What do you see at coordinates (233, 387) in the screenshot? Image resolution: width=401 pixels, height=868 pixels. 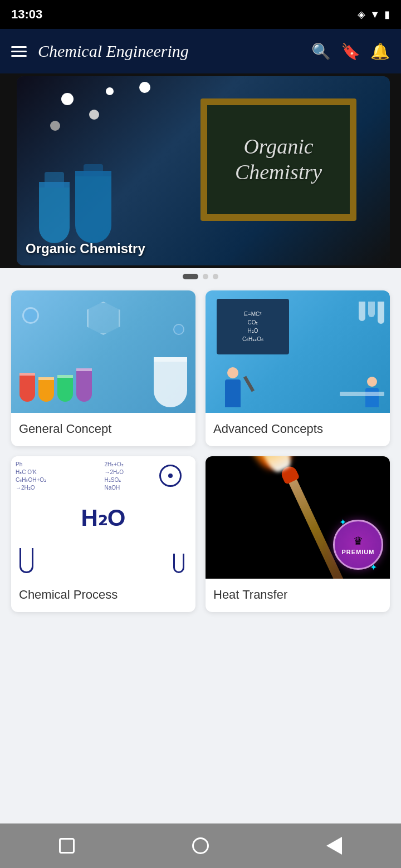 I see `person-figure` at bounding box center [233, 387].